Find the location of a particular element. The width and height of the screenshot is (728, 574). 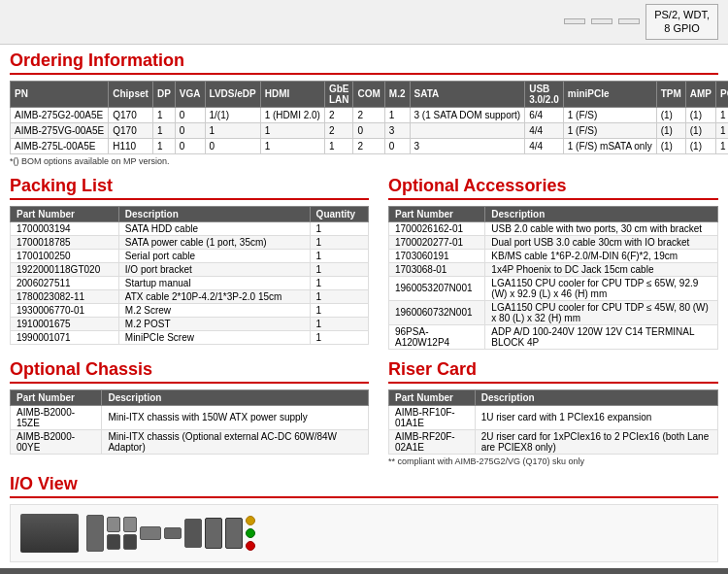

packing-cell: 1922000118GT020 is located at coordinates (65, 269).